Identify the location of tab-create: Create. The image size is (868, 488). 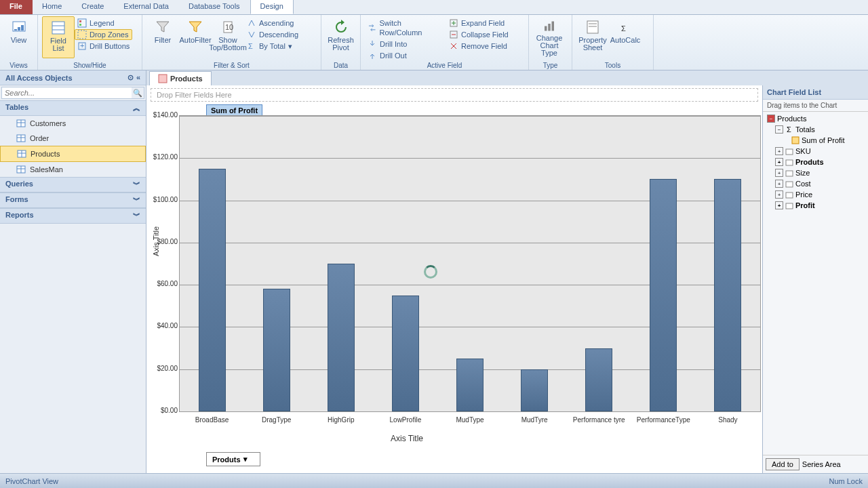
(93, 7).